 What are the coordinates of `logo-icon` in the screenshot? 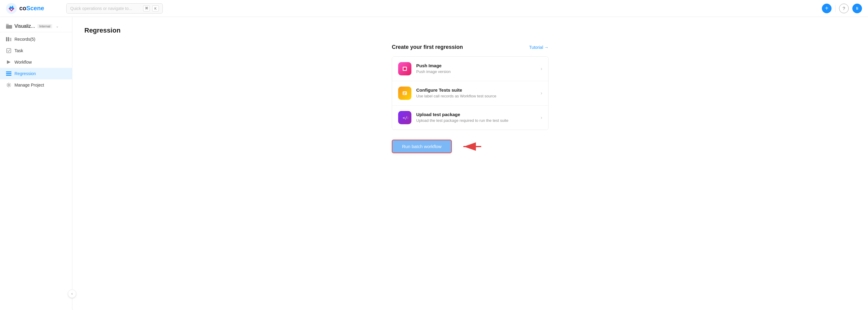 It's located at (11, 8).